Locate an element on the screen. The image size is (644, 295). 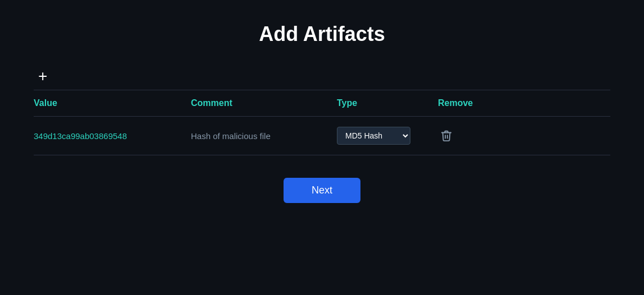
artifact-remove-cell is located at coordinates (466, 136).